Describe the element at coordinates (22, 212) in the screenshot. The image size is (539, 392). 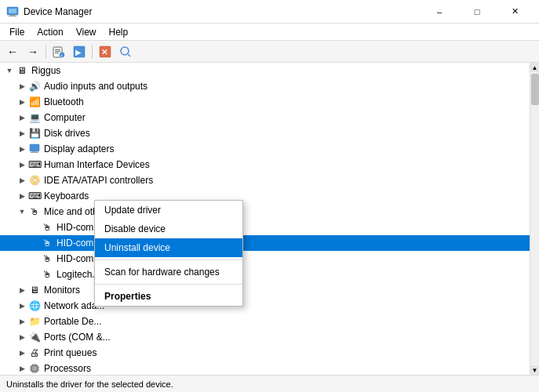
I see `mice-expand: ▼` at that location.